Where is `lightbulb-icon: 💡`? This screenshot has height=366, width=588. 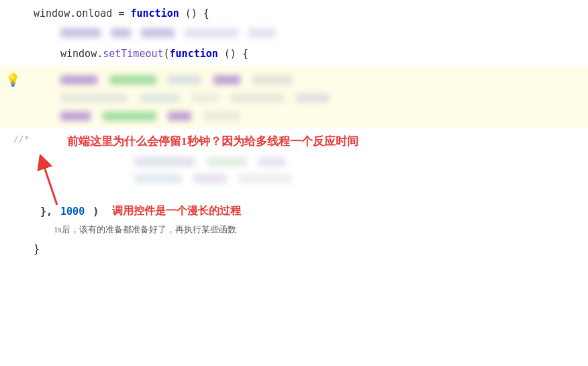
lightbulb-icon: 💡 is located at coordinates (13, 79).